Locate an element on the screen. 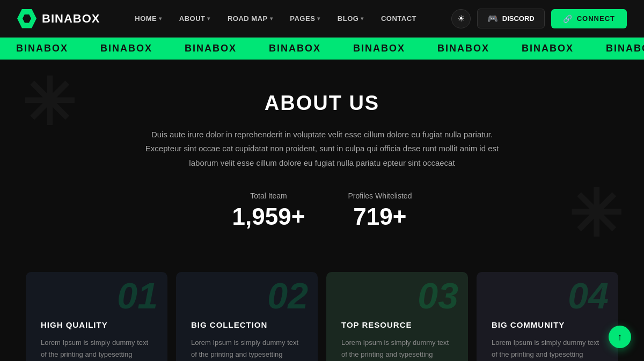 The height and width of the screenshot is (361, 644). card-title-4: BIG COMMUNITY is located at coordinates (547, 325).